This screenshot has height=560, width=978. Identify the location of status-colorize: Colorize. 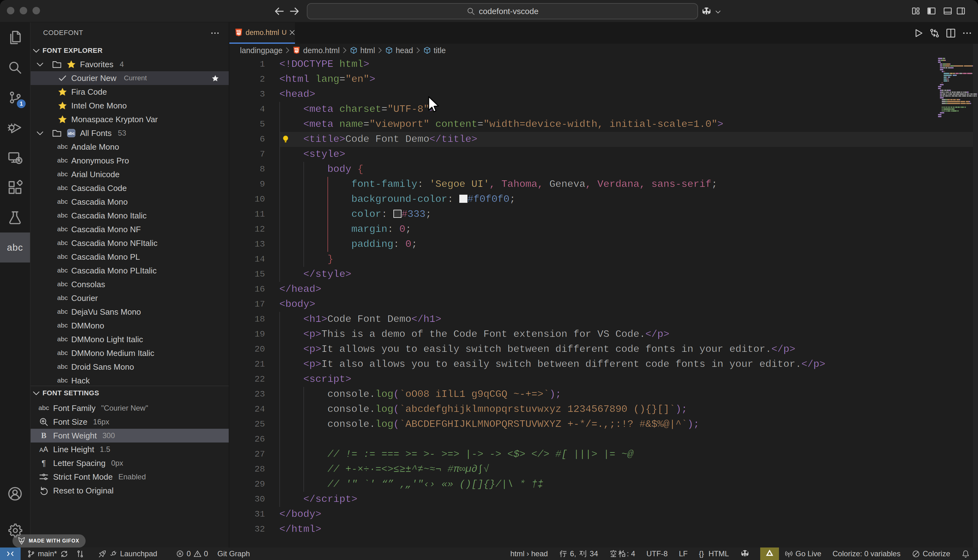
(931, 554).